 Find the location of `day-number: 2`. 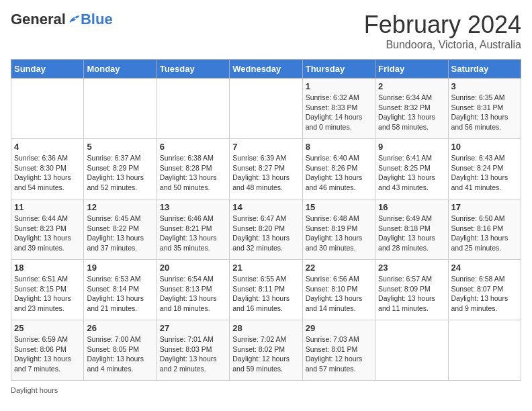

day-number: 2 is located at coordinates (411, 86).